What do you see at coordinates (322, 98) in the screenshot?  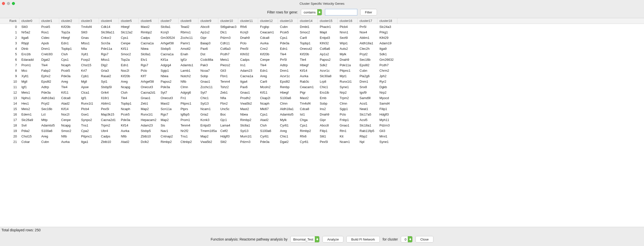 I see `table-row: 13Nphs1Aldh18a1Cdca8Igf1Il18r1Tle4Gnao1O…` at bounding box center [322, 98].